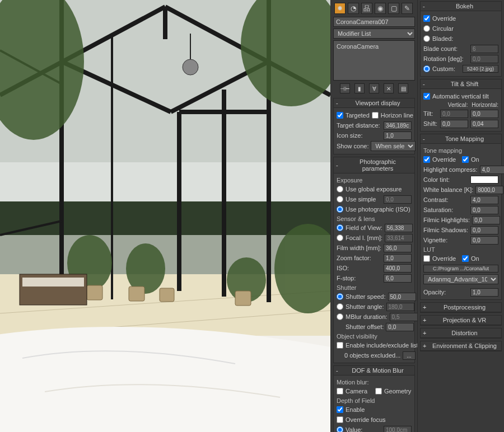 This screenshot has height=432, width=504. What do you see at coordinates (484, 124) in the screenshot?
I see `shift-h-spinner` at bounding box center [484, 124].